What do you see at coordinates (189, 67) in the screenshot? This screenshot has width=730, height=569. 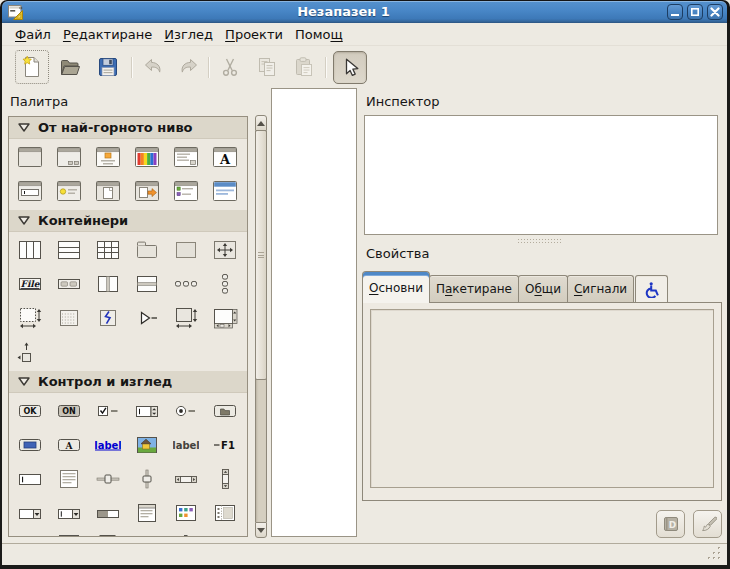 I see `redo-button` at bounding box center [189, 67].